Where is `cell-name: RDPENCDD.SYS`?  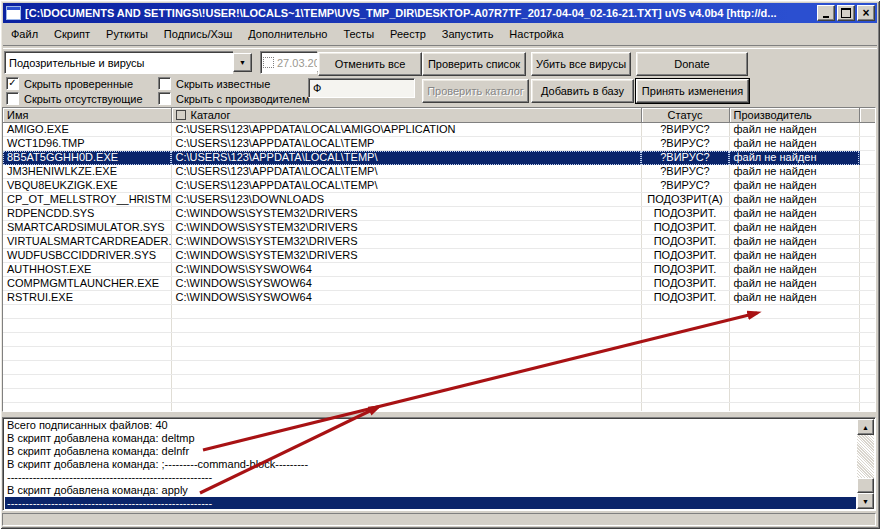 cell-name: RDPENCDD.SYS is located at coordinates (87, 214).